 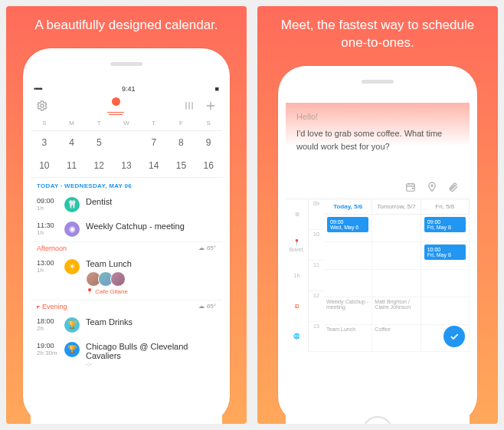 What do you see at coordinates (397, 311) in the screenshot?
I see `time-slot: Matt Brighton / Claire Johnson` at bounding box center [397, 311].